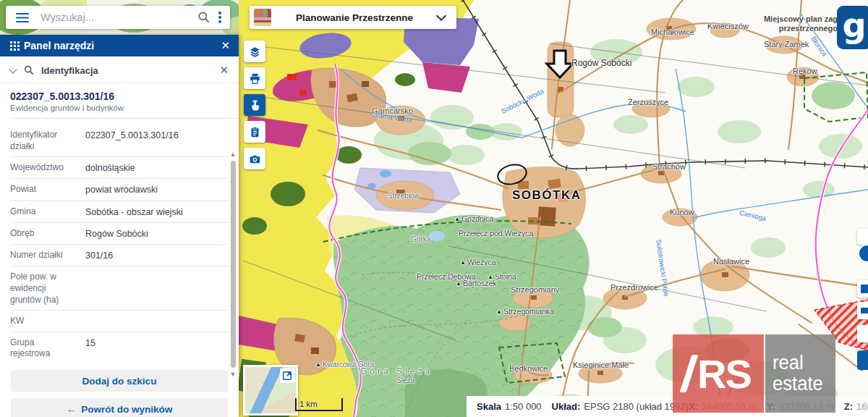 The image size is (868, 417). Describe the element at coordinates (204, 17) in the screenshot. I see `search-icon` at that location.